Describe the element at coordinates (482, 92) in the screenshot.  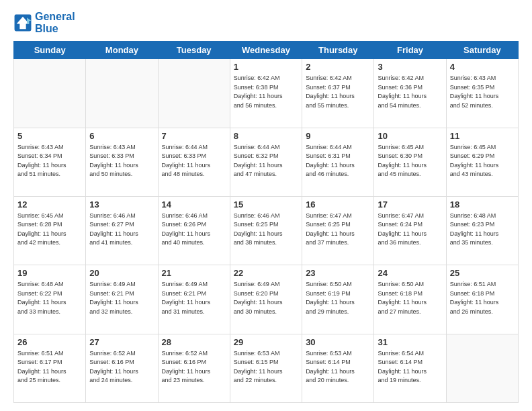
I see `day-info: Sunrise: 6:43 AMSunset: 6:35 PMDaylight:…` at that location.